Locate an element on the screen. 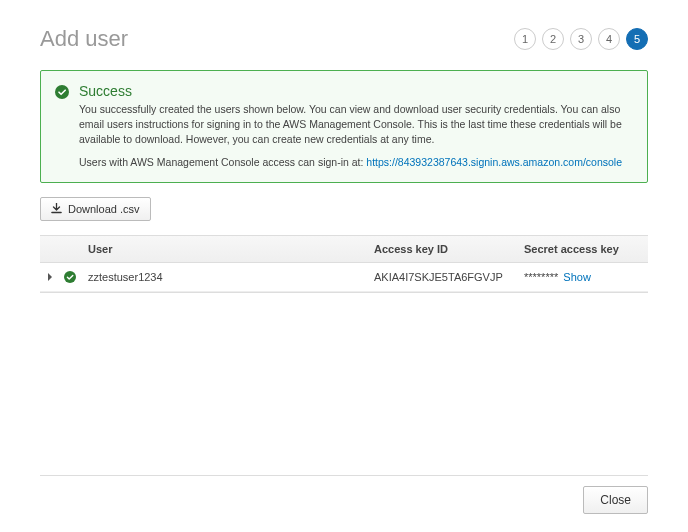 The image size is (688, 532). expand-row-caret-icon is located at coordinates (49, 277).